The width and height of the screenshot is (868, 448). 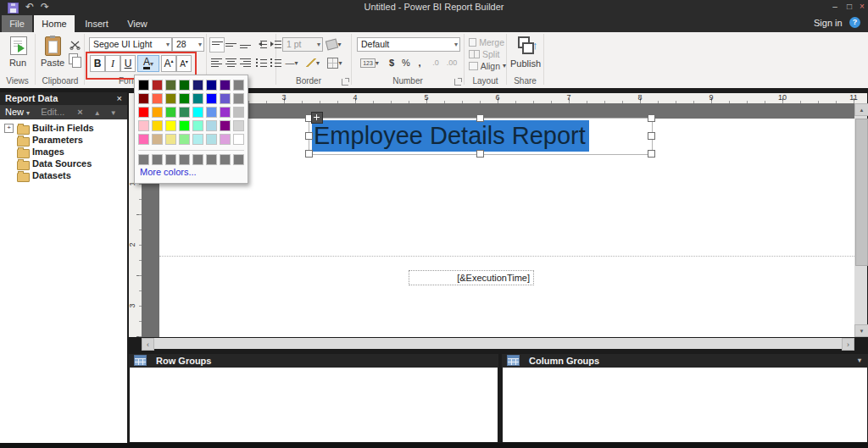 I want to click on valign-bottom-button, so click(x=245, y=44).